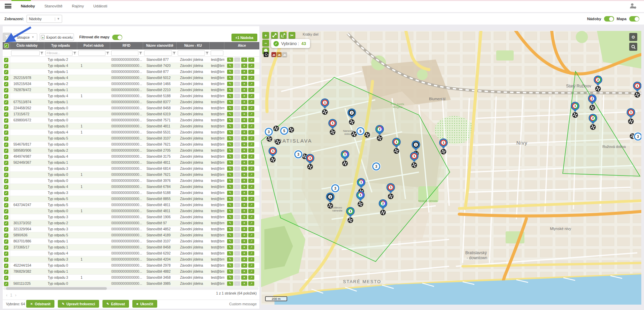 This screenshot has height=310, width=644. I want to click on map-settings-button: ⚙, so click(633, 37).